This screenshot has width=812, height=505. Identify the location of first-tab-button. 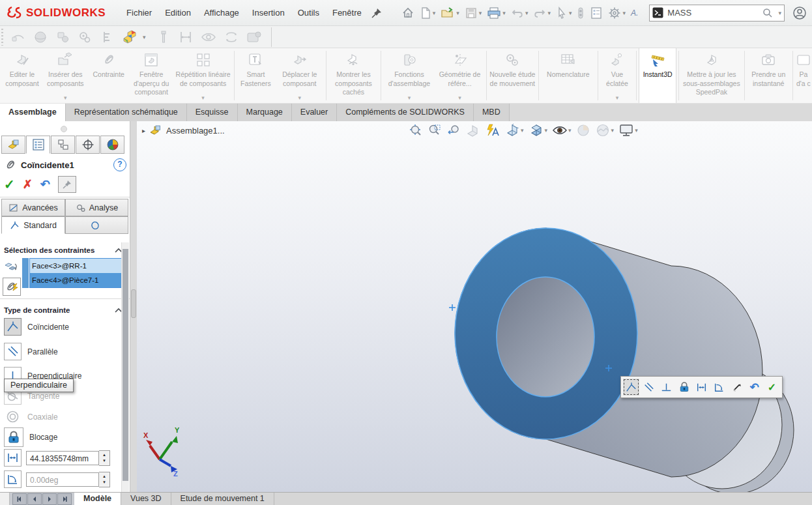
(20, 499).